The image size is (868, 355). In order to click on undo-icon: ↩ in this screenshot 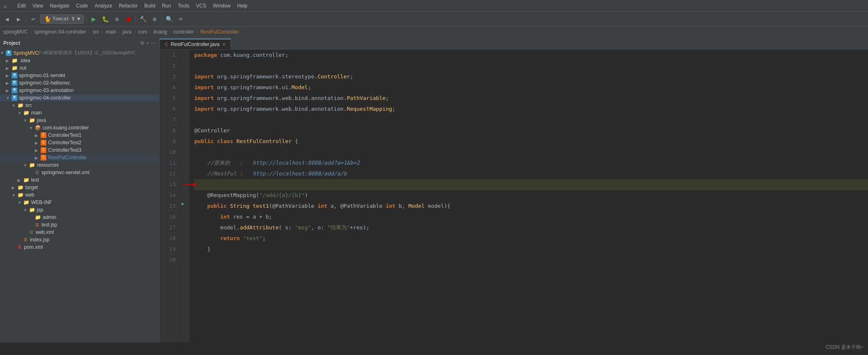, I will do `click(33, 19)`.